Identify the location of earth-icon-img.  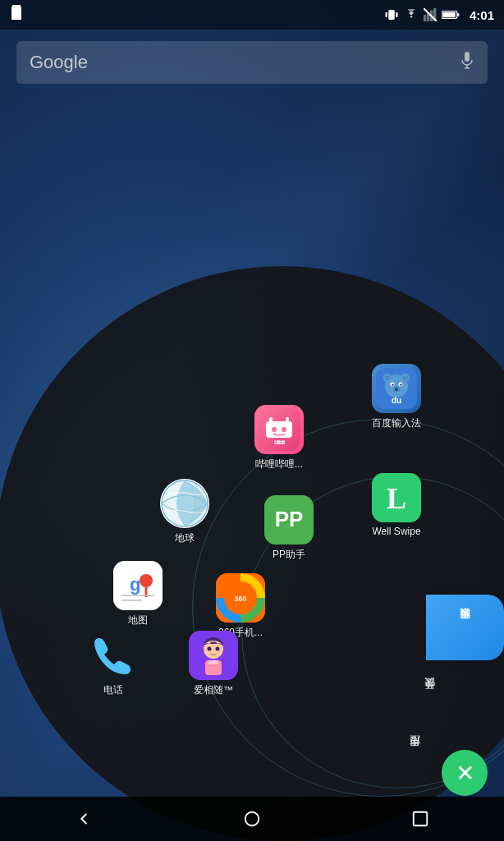
(185, 503).